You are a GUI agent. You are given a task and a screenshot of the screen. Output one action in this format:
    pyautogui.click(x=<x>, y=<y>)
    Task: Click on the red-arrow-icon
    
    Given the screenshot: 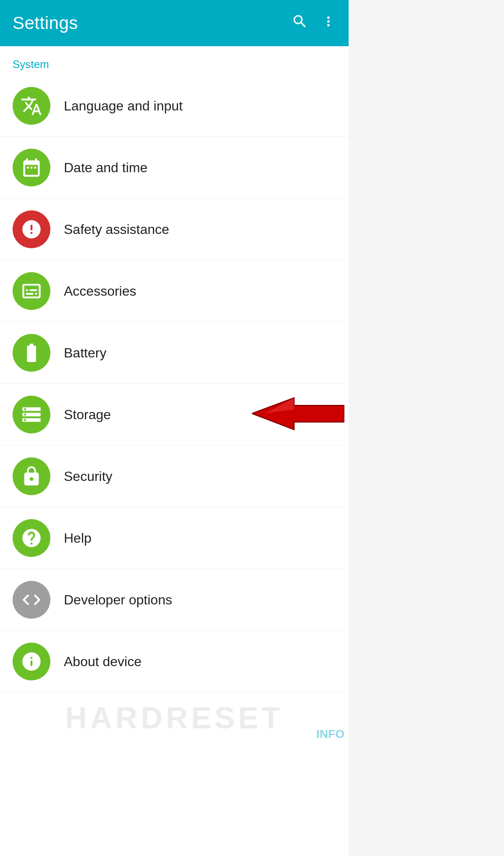 What is the action you would take?
    pyautogui.click(x=298, y=414)
    